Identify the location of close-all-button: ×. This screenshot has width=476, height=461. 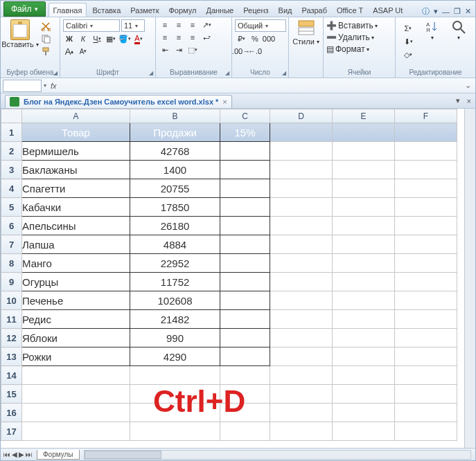
(469, 101).